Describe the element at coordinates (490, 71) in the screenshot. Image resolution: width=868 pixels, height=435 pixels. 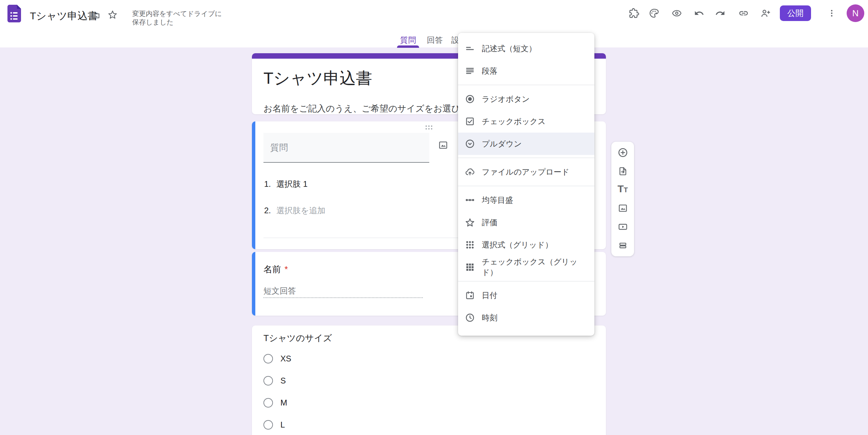
I see `menu-item-label: 段落` at that location.